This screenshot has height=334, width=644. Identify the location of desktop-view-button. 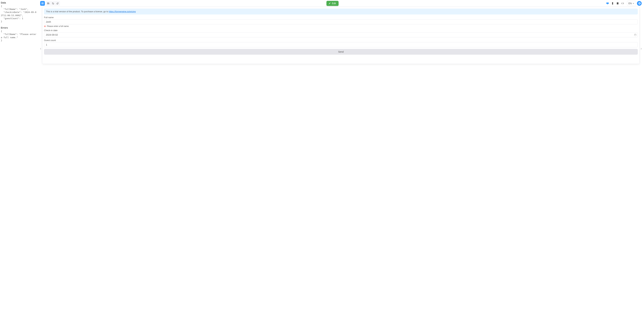
(608, 4).